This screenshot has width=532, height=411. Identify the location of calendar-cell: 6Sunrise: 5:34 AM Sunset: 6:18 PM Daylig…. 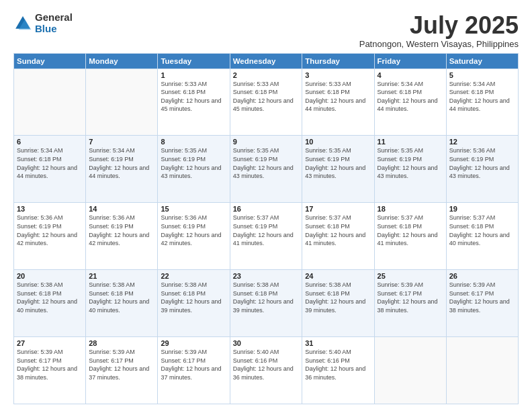
(50, 169).